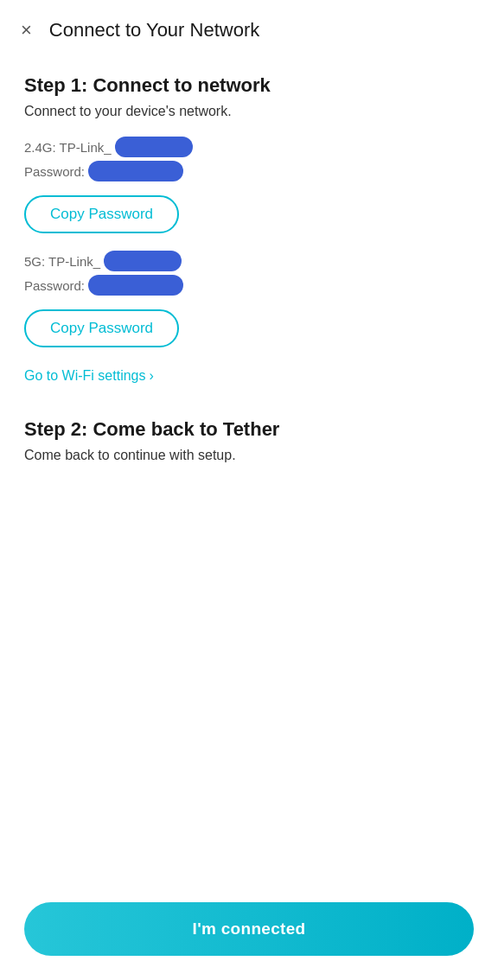 Image resolution: width=498 pixels, height=980 pixels. Describe the element at coordinates (249, 261) in the screenshot. I see `network-5g-ssid-row: 5G: TP-Link_` at that location.